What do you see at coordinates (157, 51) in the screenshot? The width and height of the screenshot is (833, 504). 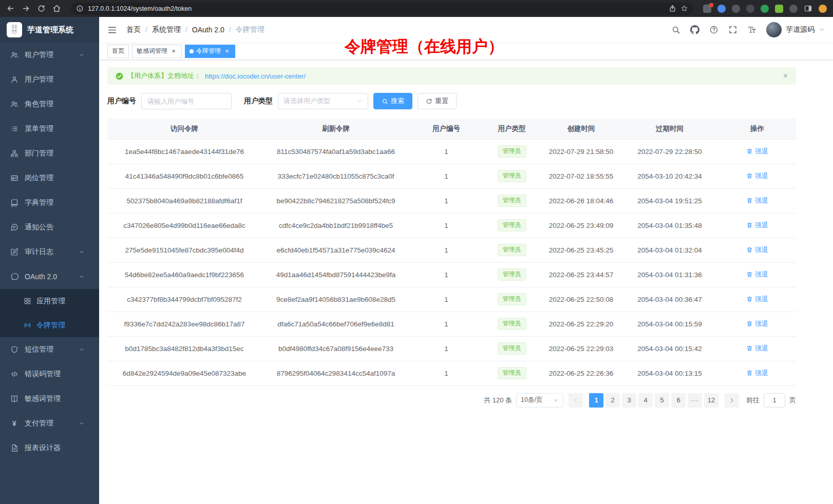 I see `tab-sensitive-word: 敏感词管理×` at bounding box center [157, 51].